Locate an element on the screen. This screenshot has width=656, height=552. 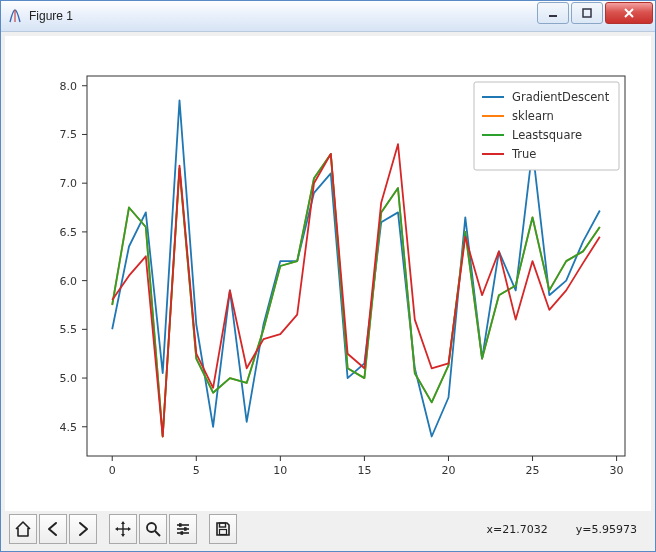
home-icon is located at coordinates (23, 529).